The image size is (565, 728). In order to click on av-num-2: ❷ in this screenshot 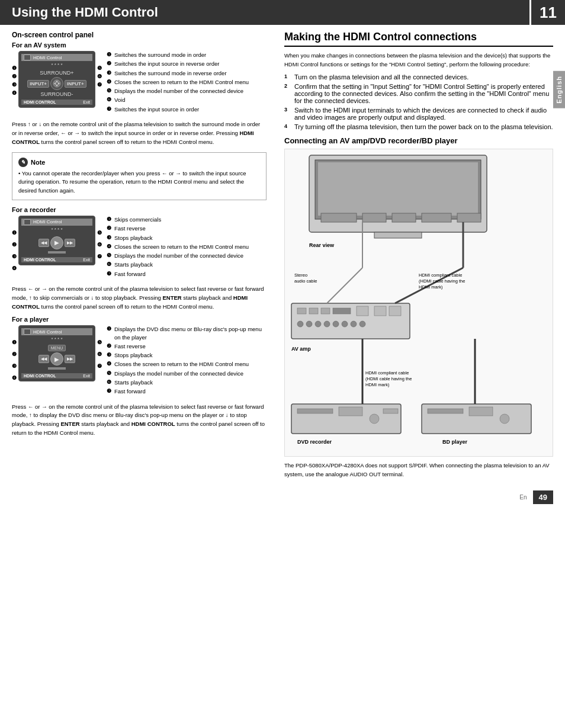, I will do `click(14, 76)`.